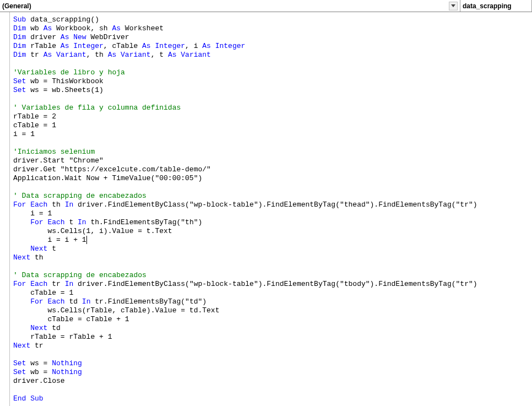 This screenshot has height=406, width=532. Describe the element at coordinates (35, 117) in the screenshot. I see `code-token: rTable = 2` at that location.